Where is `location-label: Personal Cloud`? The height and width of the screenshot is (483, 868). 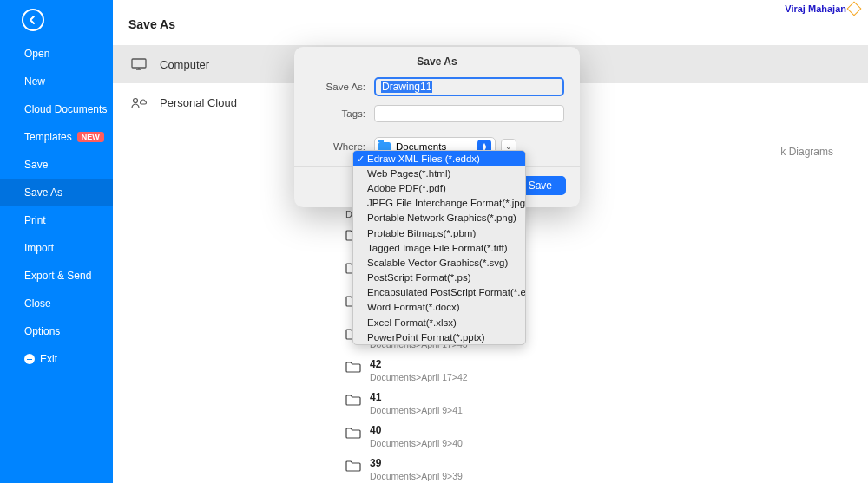 location-label: Personal Cloud is located at coordinates (198, 102).